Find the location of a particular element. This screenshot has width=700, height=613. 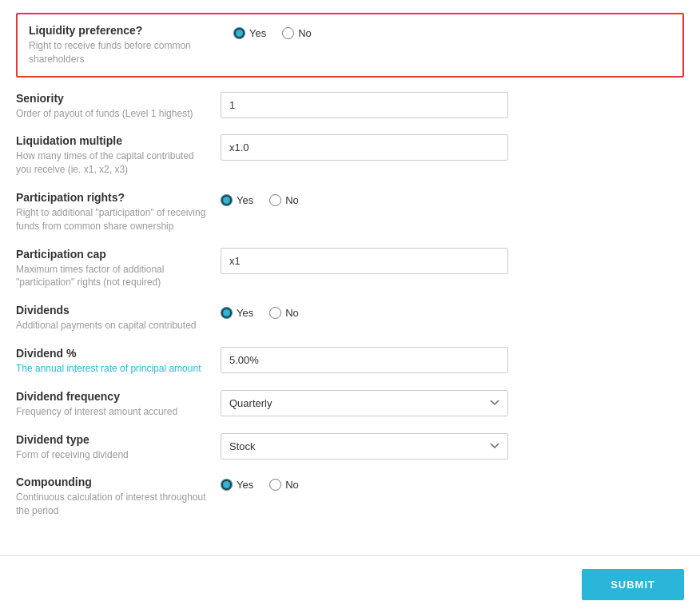

participation-rights-no-label: No is located at coordinates (292, 200).